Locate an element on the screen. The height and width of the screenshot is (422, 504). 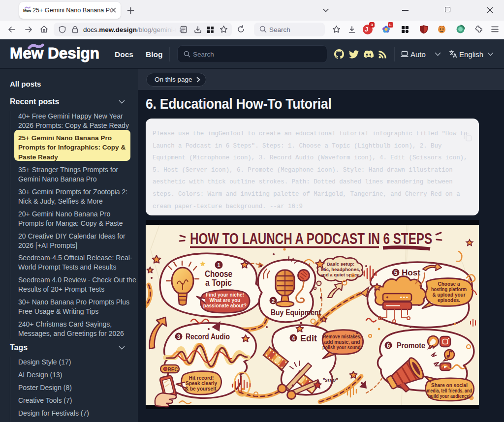
svg-text: passionate about? is located at coordinates (225, 306).